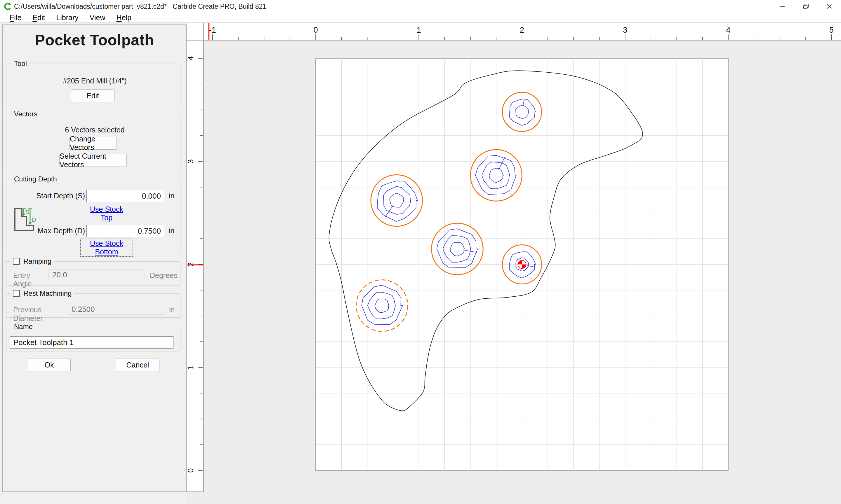  I want to click on entry-angle-unit: Degrees, so click(164, 276).